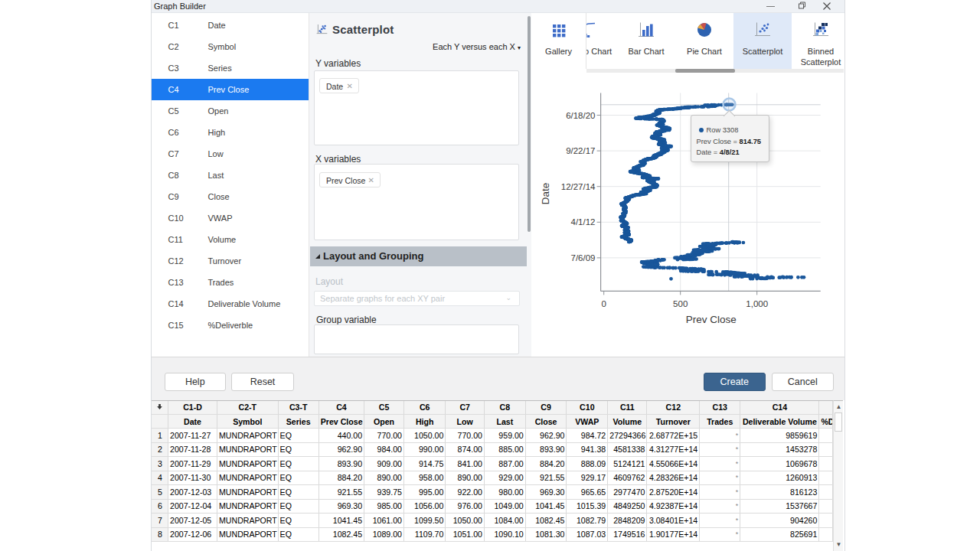  I want to click on svg-text: 7/6/09, so click(583, 258).